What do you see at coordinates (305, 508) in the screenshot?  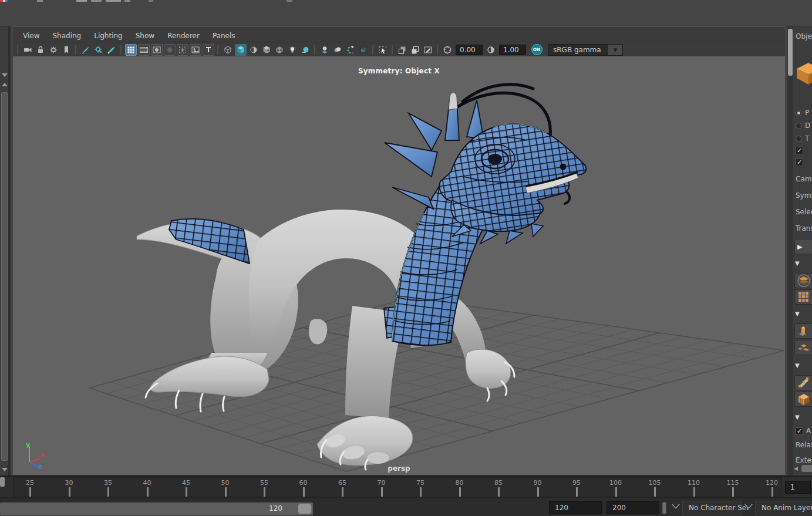 I see `range-end-handle` at bounding box center [305, 508].